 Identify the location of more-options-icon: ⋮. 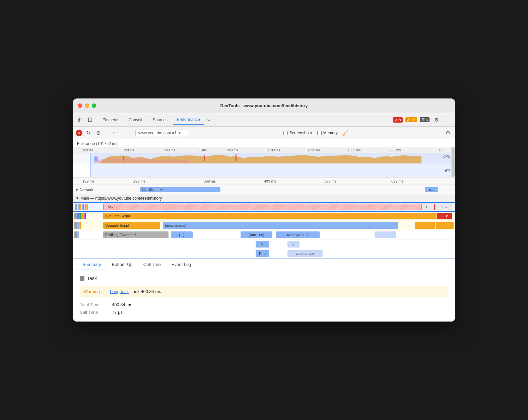
(448, 120).